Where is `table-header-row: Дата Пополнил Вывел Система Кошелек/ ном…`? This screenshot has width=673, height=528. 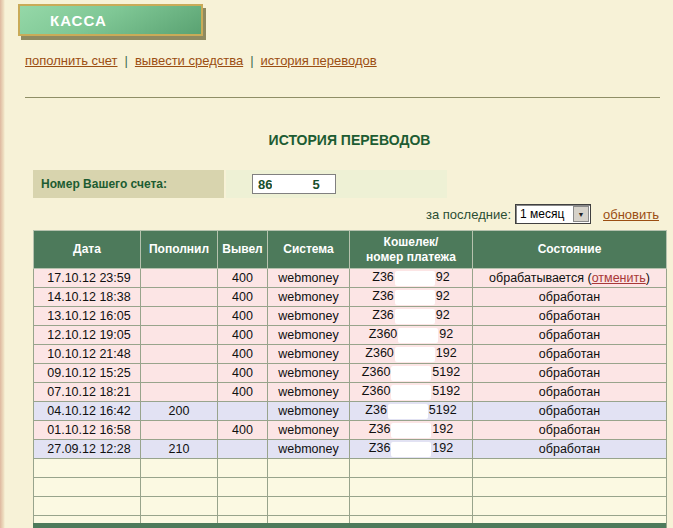
table-header-row: Дата Пополнил Вывел Система Кошелек/ ном… is located at coordinates (350, 250).